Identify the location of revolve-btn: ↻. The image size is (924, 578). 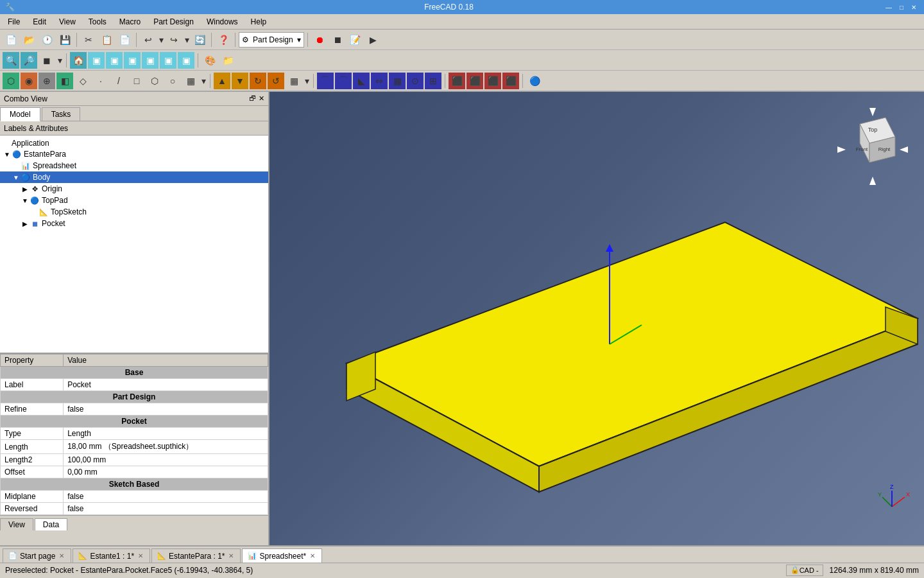
(258, 81).